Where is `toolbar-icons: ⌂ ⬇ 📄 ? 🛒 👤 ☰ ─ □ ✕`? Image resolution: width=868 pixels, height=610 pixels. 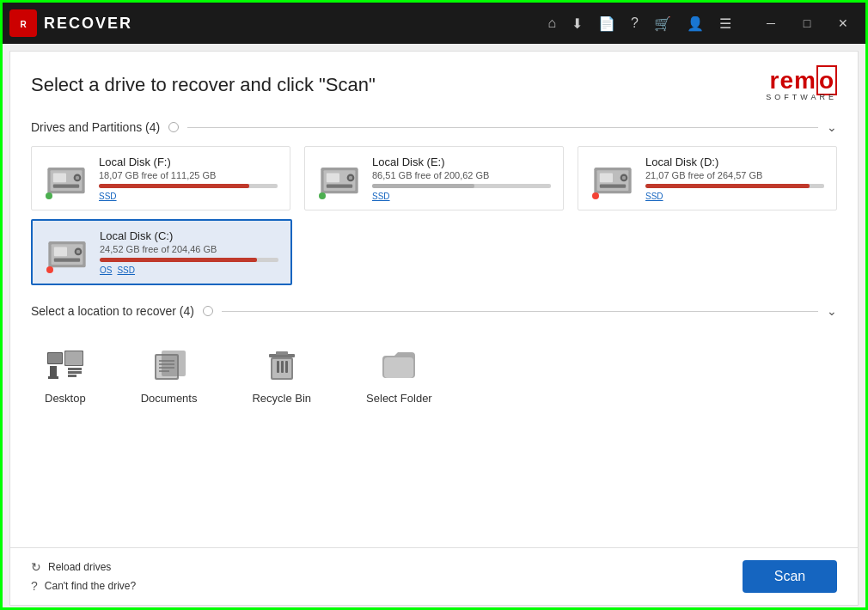 toolbar-icons: ⌂ ⬇ 📄 ? 🛒 👤 ☰ ─ □ ✕ is located at coordinates (703, 23).